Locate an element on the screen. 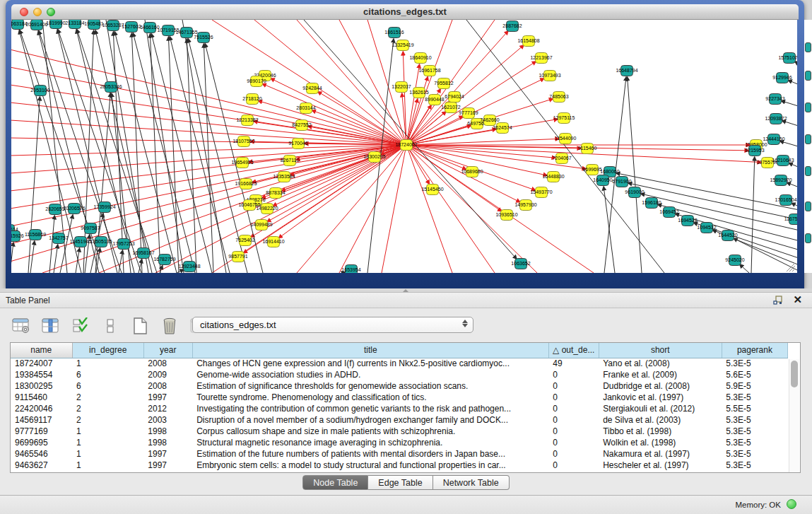  graph-node: 2133184 is located at coordinates (75, 24).